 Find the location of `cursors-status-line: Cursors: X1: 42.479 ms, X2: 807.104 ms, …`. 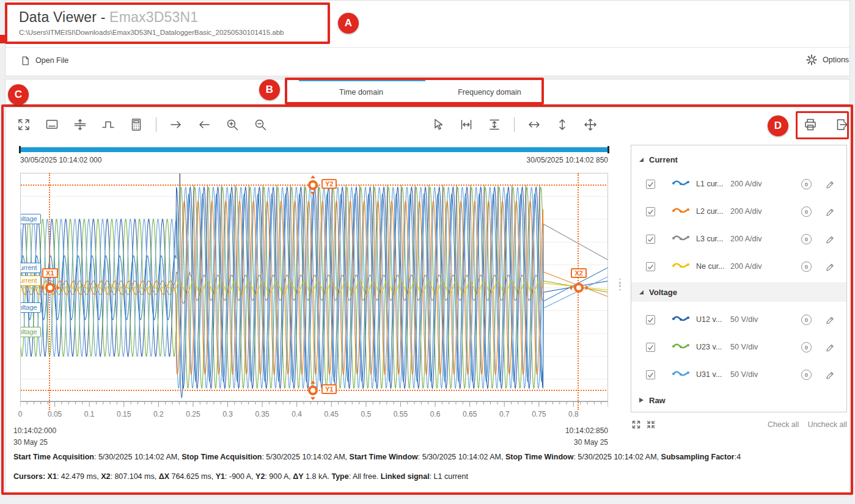

cursors-status-line: Cursors: X1: 42.479 ms, X2: 807.104 ms, … is located at coordinates (241, 477).